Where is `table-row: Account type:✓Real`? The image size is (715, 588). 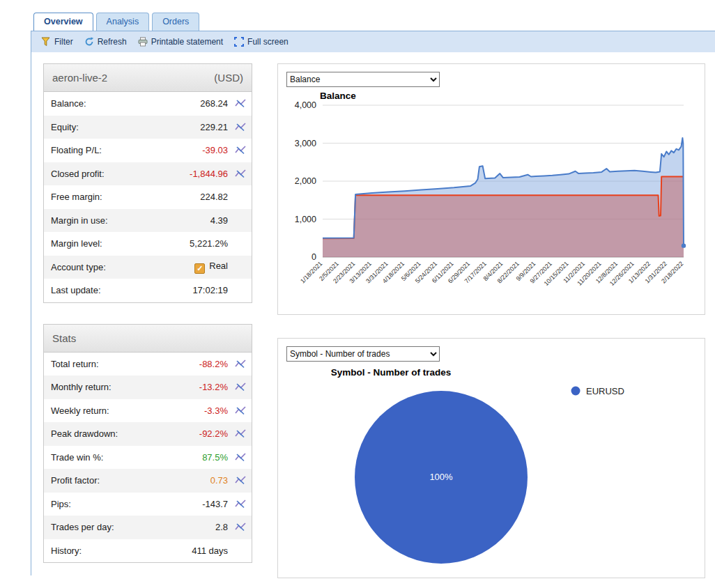
table-row: Account type:✓Real is located at coordinates (148, 268).